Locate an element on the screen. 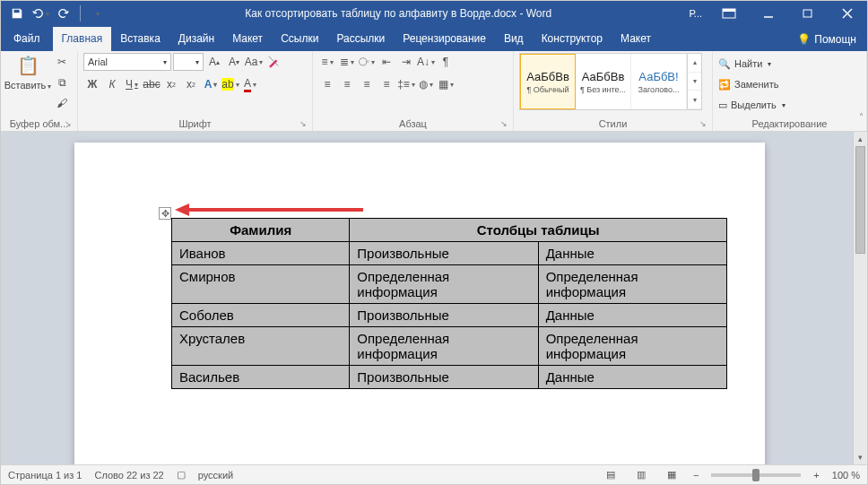 This screenshot has height=485, width=868. numbering-icon: ≣ is located at coordinates (347, 62).